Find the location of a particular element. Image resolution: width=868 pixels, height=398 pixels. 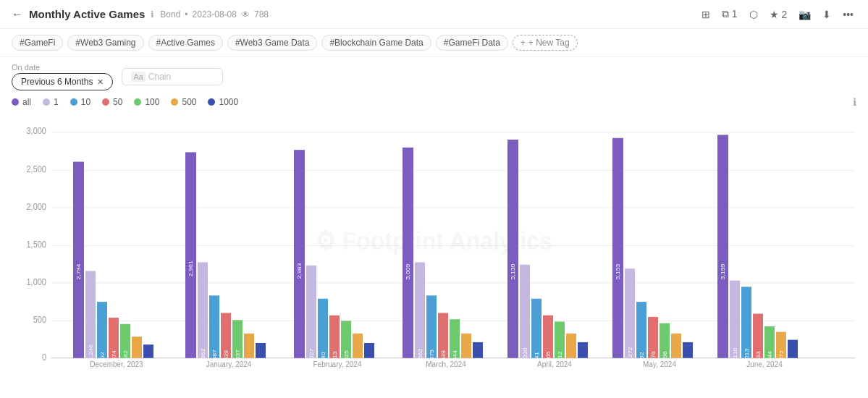

filters-row: On date Previous 6 Months ✕ Aa Chain is located at coordinates (434, 75).